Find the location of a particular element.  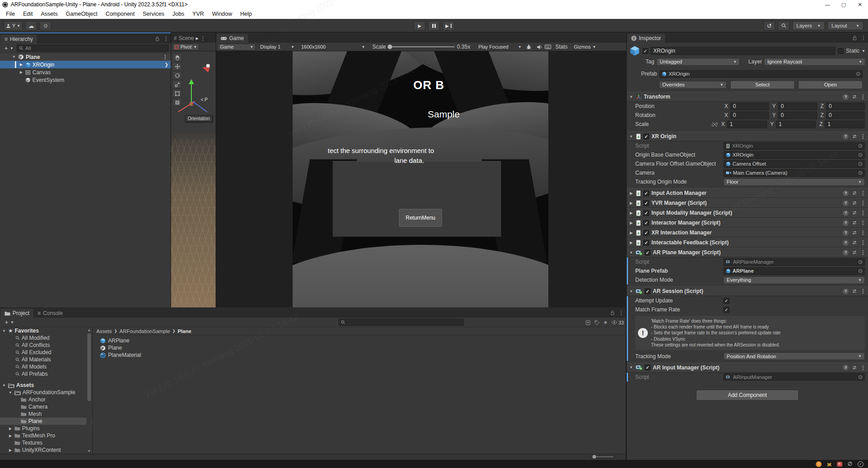

ar-plane-manager-header: ▼ ✓ AR Plane Manager (Script) ?⋮ is located at coordinates (747, 252).